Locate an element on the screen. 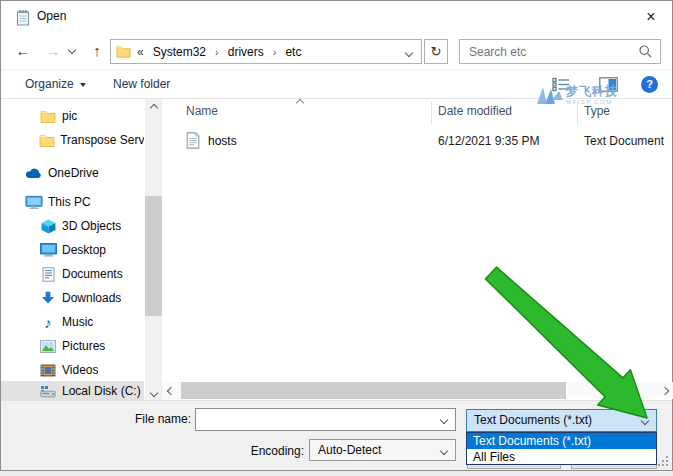  breadcrumb-segment-system32: System32 is located at coordinates (180, 52).